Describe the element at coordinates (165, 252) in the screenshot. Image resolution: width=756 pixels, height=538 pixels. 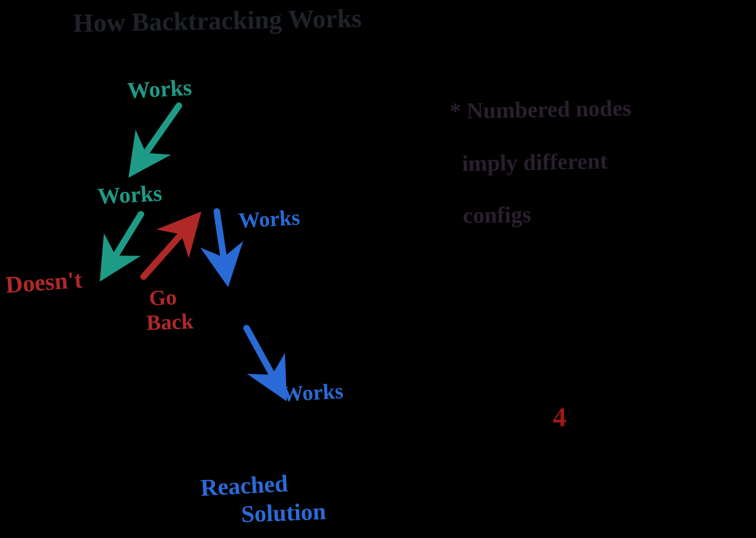
I see `arrow-goback-red` at that location.